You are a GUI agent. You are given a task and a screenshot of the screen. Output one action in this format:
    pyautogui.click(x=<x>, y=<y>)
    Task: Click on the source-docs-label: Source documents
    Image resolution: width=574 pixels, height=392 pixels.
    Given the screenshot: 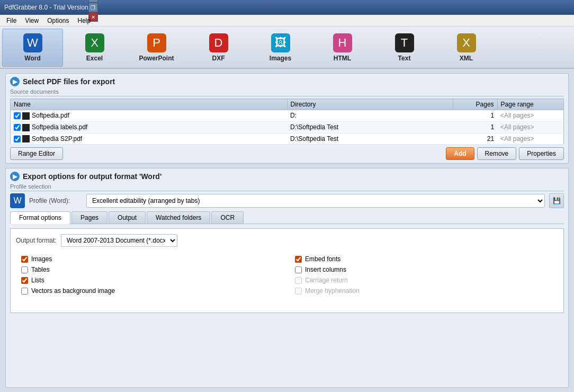 What is the action you would take?
    pyautogui.click(x=287, y=92)
    